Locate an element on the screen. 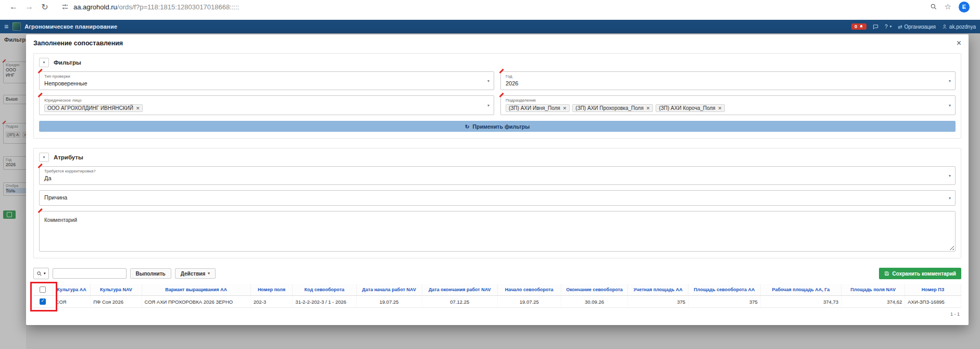 This screenshot has height=349, width=980. filters-region-title: Фильтры is located at coordinates (68, 63).